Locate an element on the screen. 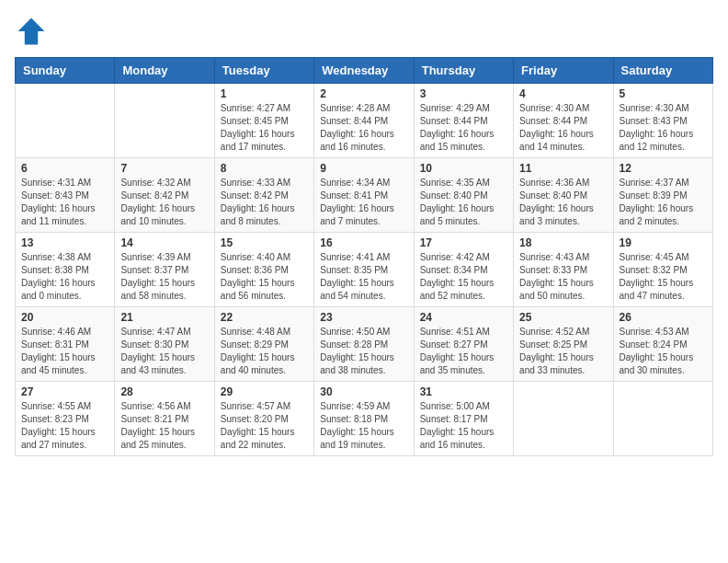 The height and width of the screenshot is (563, 728). day-info: Sunrise: 4:33 AM Sunset: 8:42 PM Dayligh… is located at coordinates (265, 202).